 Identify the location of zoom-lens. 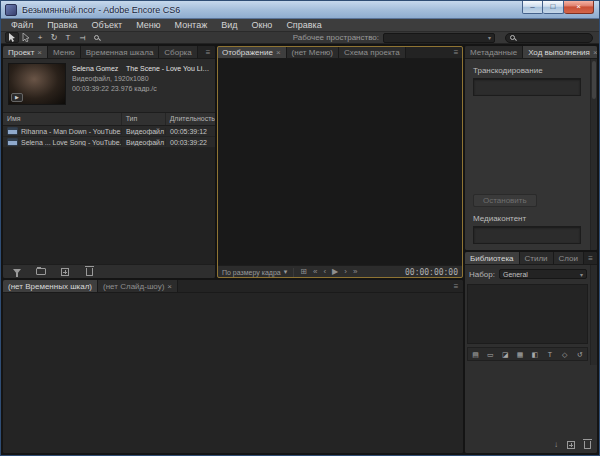
(96, 38).